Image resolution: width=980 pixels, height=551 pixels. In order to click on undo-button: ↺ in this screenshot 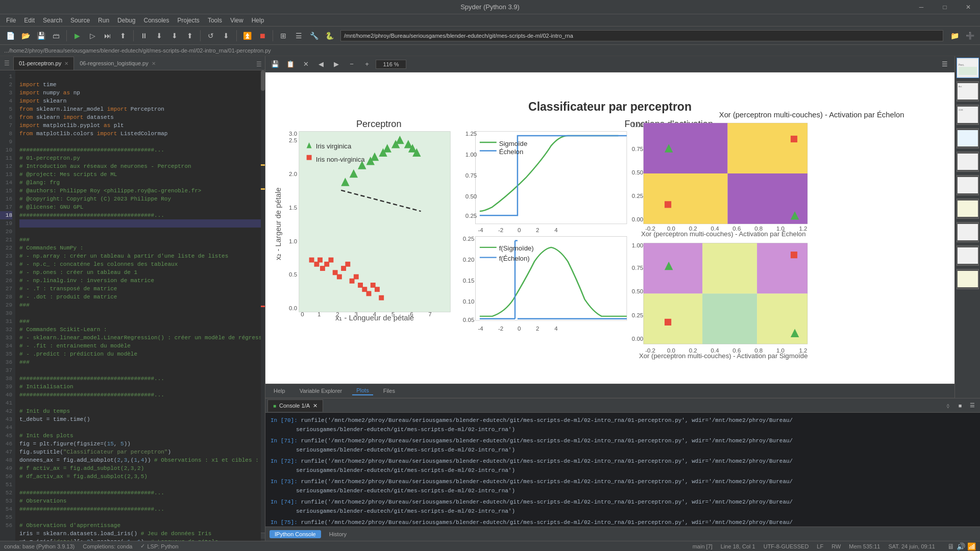, I will do `click(211, 36)`.